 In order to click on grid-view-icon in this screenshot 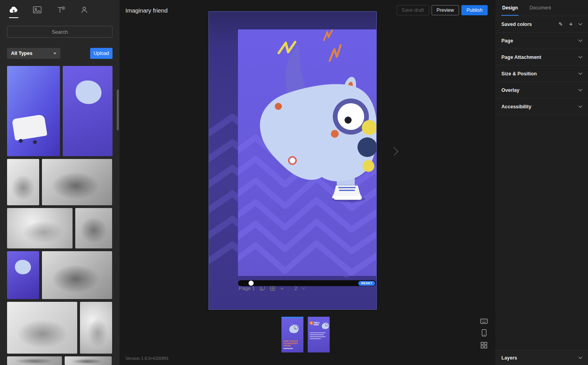, I will do `click(273, 288)`.